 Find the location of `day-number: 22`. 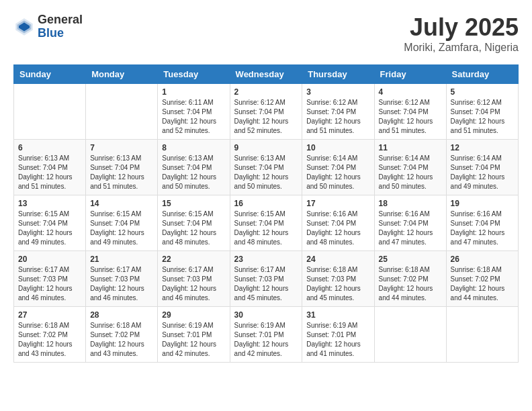

day-number: 22 is located at coordinates (193, 259).